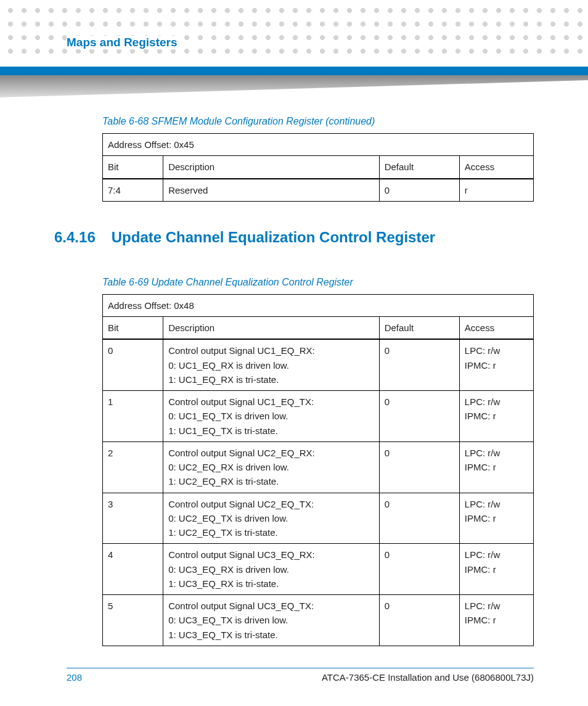 The height and width of the screenshot is (706, 588). What do you see at coordinates (300, 675) in the screenshot?
I see `page-footer: 208 ATCA-7365-CE Installation and Use (6…` at bounding box center [300, 675].